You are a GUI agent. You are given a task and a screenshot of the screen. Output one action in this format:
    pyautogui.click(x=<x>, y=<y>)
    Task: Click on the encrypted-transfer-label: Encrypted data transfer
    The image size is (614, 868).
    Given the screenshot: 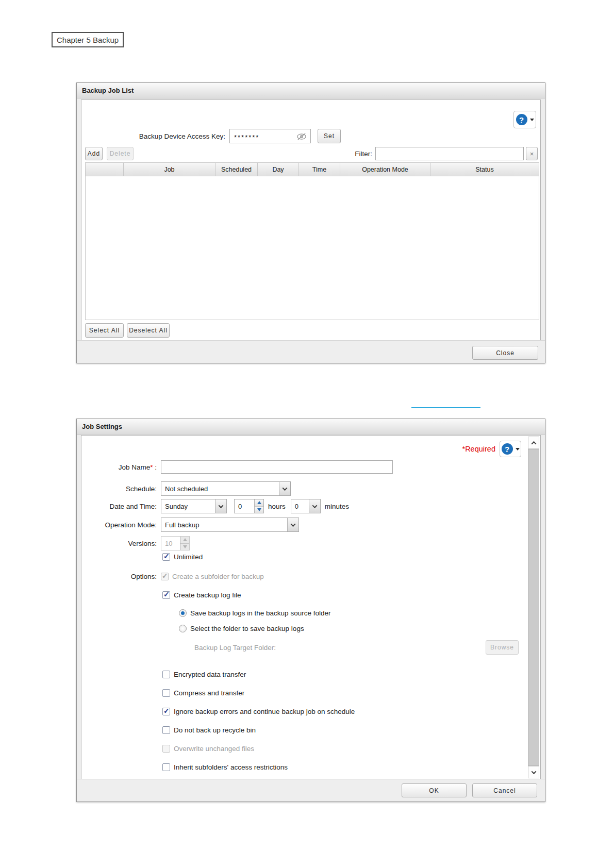 What is the action you would take?
    pyautogui.click(x=210, y=674)
    